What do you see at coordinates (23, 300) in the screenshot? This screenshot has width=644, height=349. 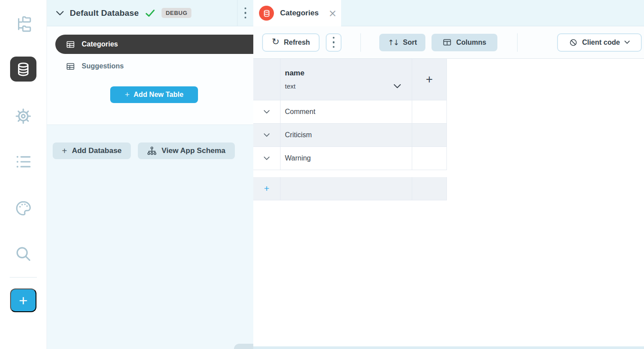 I see `add-screen-button: +` at bounding box center [23, 300].